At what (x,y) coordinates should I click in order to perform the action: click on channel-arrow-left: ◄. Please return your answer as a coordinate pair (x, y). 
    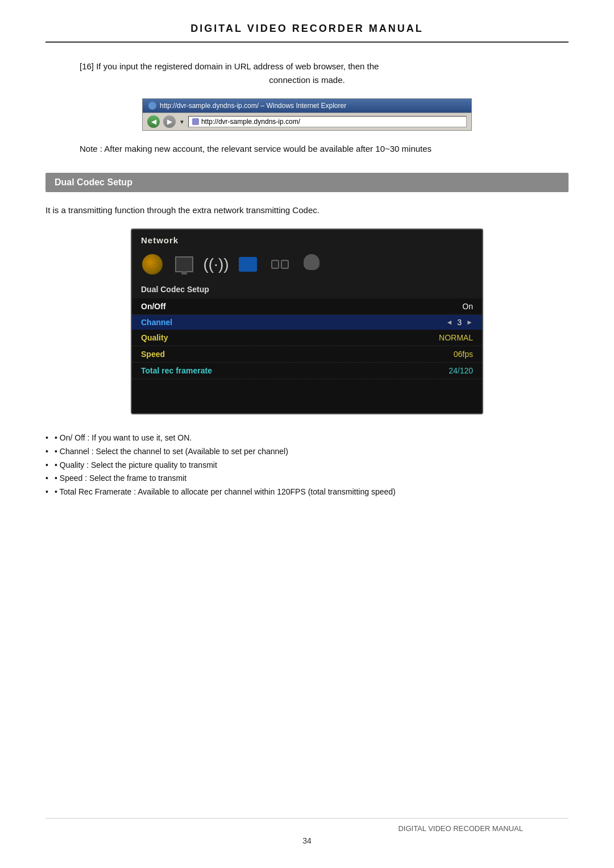
    Looking at the image, I should click on (449, 322).